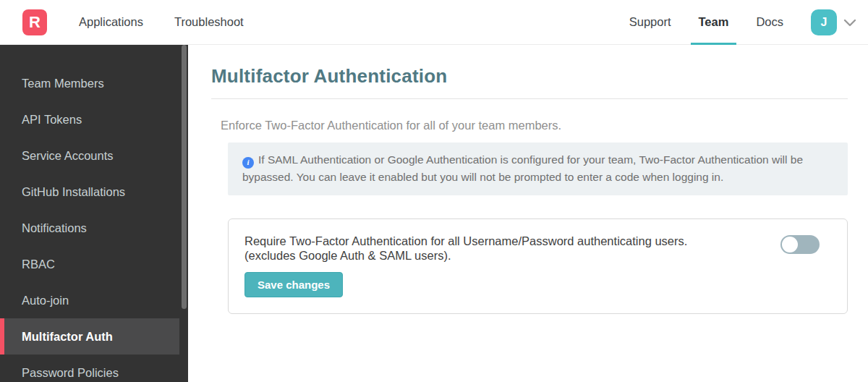  What do you see at coordinates (466, 241) in the screenshot?
I see `setting-label-line1: Require Two-Factor Authentication for al…` at bounding box center [466, 241].